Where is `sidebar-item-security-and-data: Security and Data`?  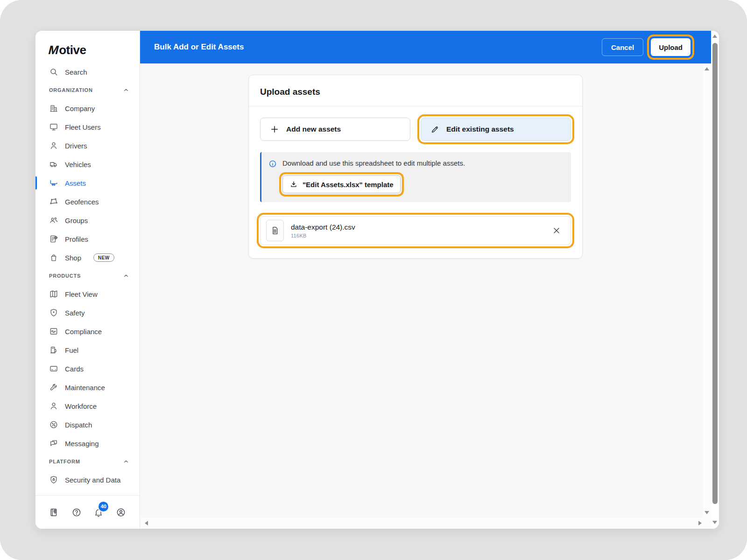
sidebar-item-security-and-data: Security and Data is located at coordinates (88, 480).